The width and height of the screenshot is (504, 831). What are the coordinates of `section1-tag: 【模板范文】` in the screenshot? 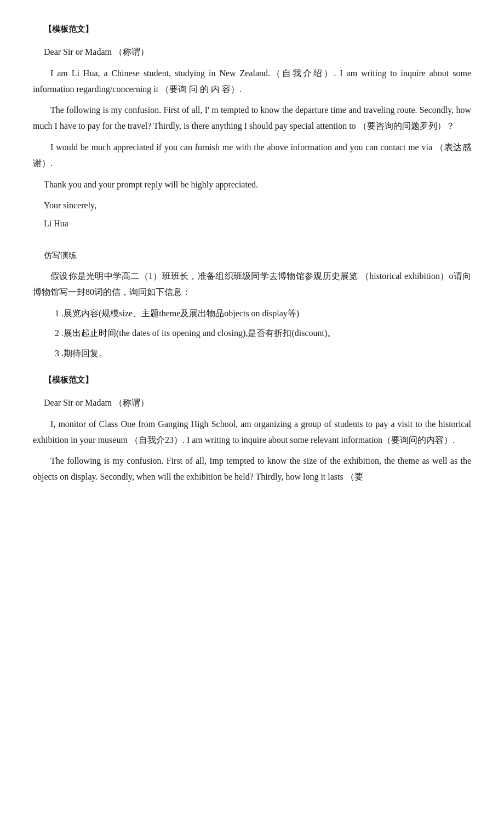 It's located at (257, 30).